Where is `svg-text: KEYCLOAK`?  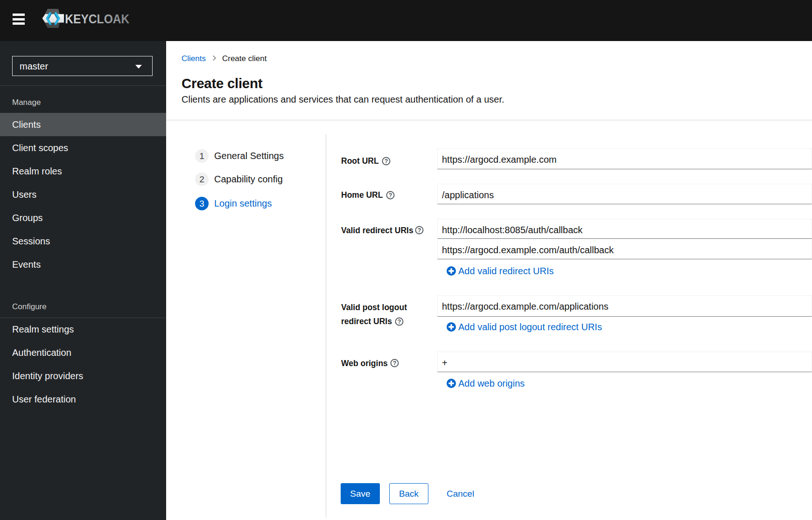 svg-text: KEYCLOAK is located at coordinates (97, 19).